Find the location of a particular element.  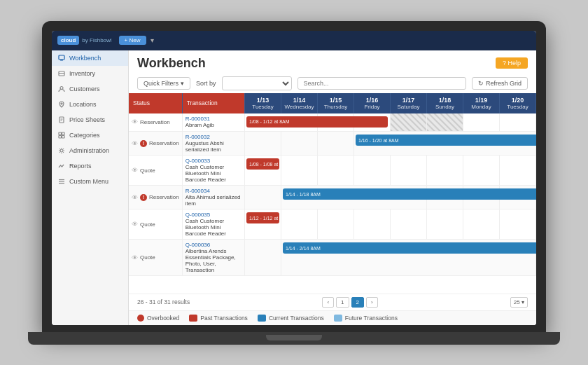

pagination: ‹ 1 2 › is located at coordinates (350, 303).